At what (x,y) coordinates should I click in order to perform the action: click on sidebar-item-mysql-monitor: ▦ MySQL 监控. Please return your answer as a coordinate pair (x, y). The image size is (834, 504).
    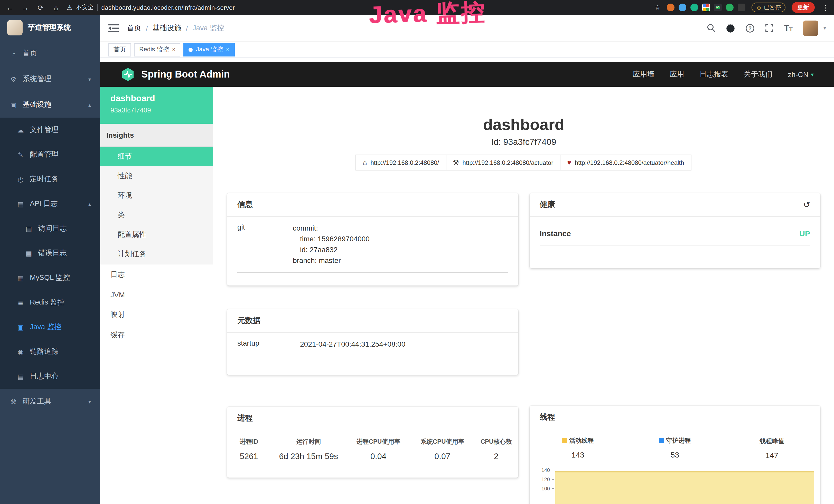
    Looking at the image, I should click on (50, 278).